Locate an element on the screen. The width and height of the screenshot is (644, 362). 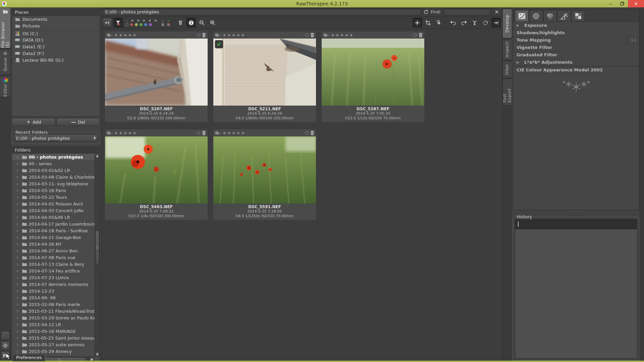
folder-tree-item: ▷ 2014-07-08 Paris vue is located at coordinates (53, 257).